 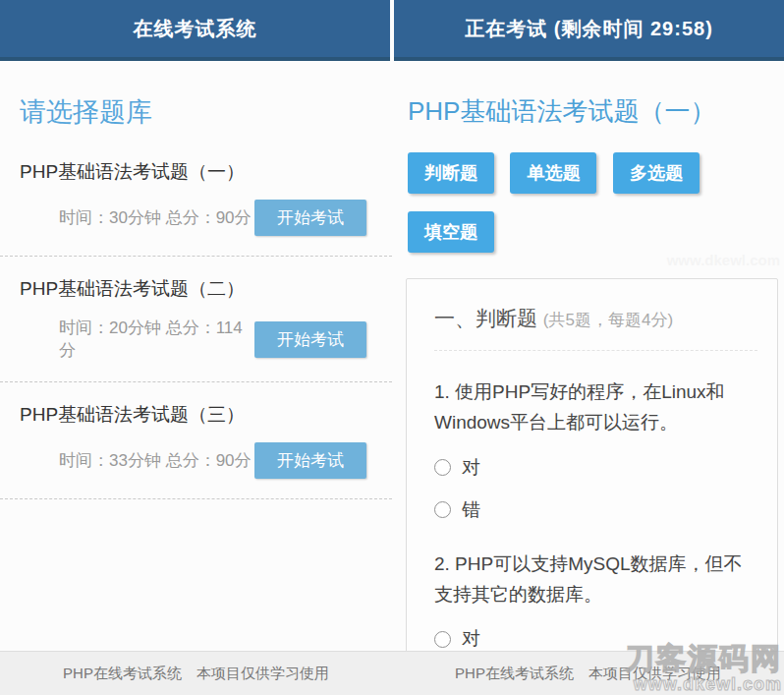 What do you see at coordinates (595, 580) in the screenshot?
I see `question-text: 2. PHP可以支持MySQL数据库，但不支持其它的数据库。` at bounding box center [595, 580].